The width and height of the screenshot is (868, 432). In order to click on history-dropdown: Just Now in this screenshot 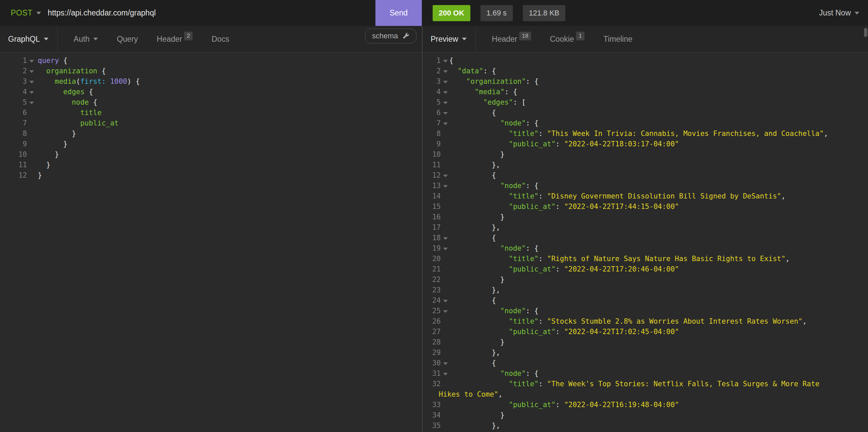, I will do `click(839, 13)`.